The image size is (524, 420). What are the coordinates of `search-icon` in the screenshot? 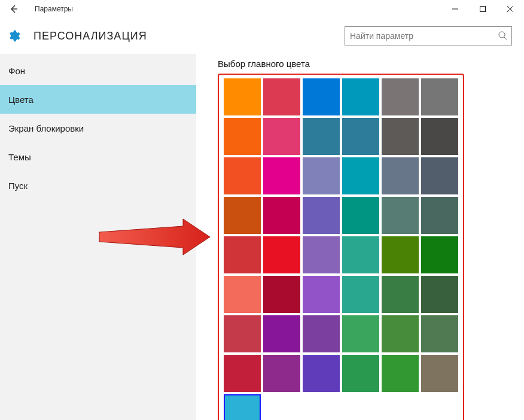 It's located at (502, 36).